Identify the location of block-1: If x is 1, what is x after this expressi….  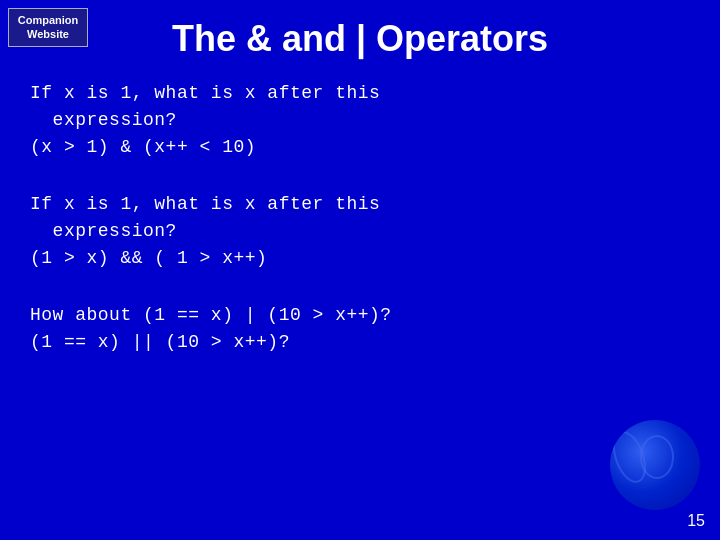
(360, 120).